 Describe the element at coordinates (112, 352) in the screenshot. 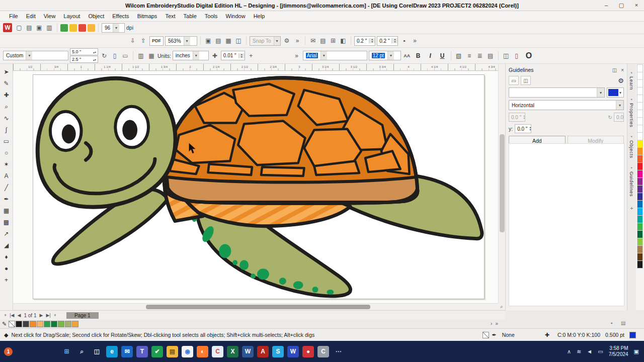

I see `taskbar-app-icon: e` at that location.